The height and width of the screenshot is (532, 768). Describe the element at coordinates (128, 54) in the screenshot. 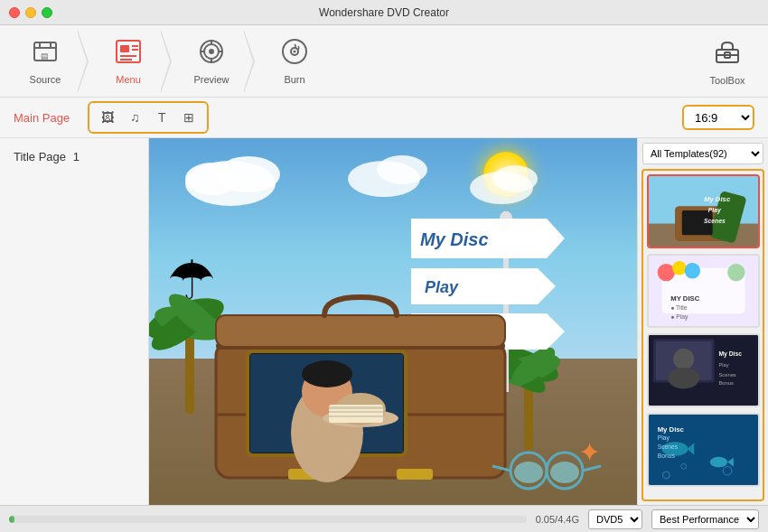

I see `menu-icon` at that location.